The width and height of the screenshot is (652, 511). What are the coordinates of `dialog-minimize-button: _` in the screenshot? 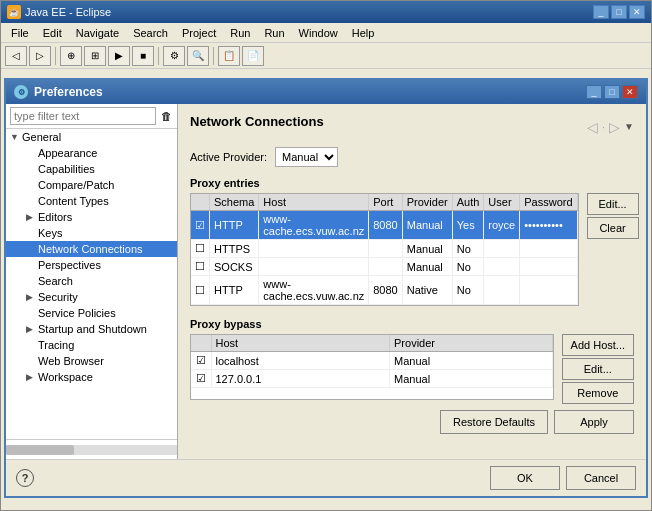 It's located at (594, 92).